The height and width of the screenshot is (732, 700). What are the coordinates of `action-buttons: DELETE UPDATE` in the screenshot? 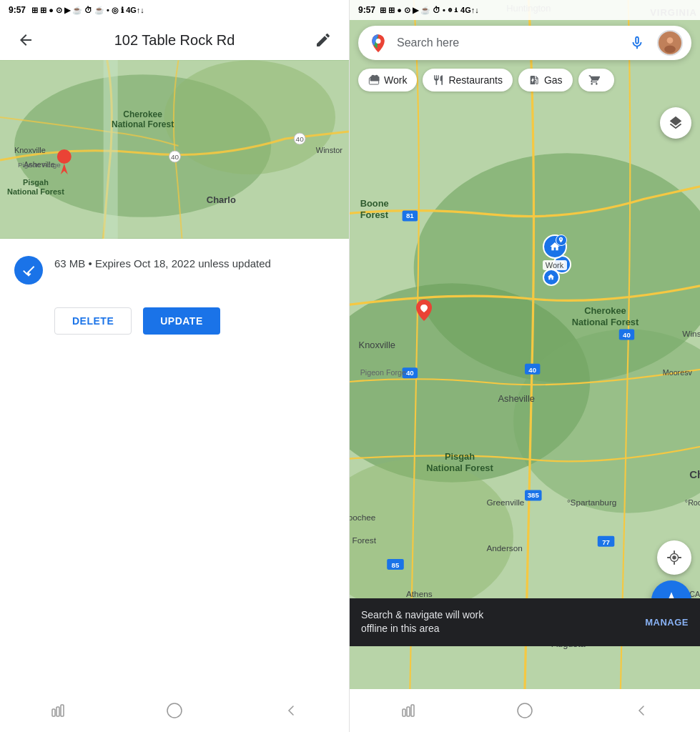 It's located at (174, 325).